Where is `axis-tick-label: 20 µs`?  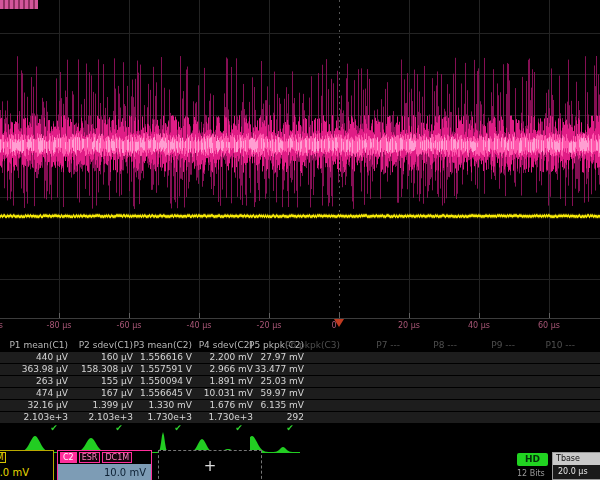
axis-tick-label: 20 µs is located at coordinates (409, 326).